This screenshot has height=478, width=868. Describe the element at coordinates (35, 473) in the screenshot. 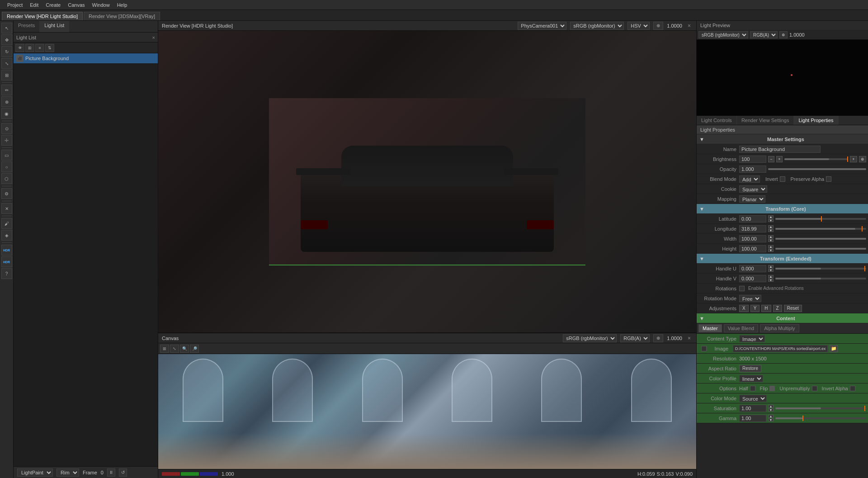

I see `lightpaint-select: LightPaint` at that location.